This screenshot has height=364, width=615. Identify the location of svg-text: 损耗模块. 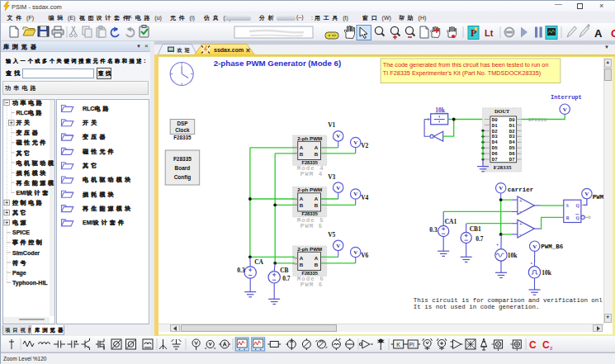
(99, 195).